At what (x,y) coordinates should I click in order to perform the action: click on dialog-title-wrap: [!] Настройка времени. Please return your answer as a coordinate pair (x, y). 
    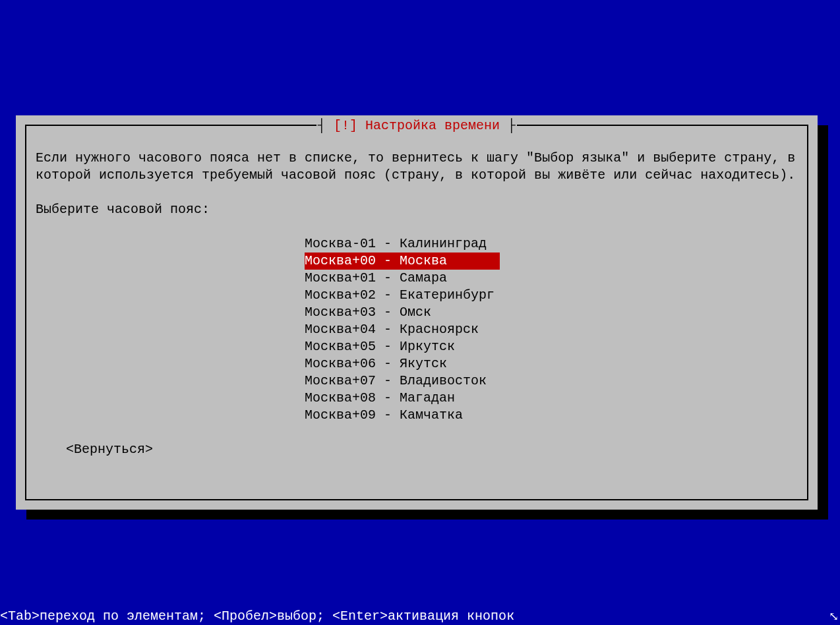
    Looking at the image, I should click on (417, 125).